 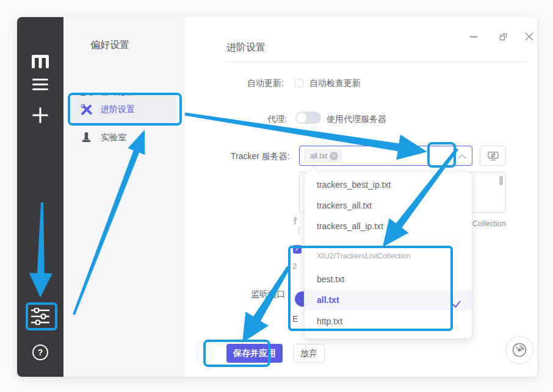 What do you see at coordinates (87, 138) in the screenshot?
I see `lab-stamp-icon` at bounding box center [87, 138].